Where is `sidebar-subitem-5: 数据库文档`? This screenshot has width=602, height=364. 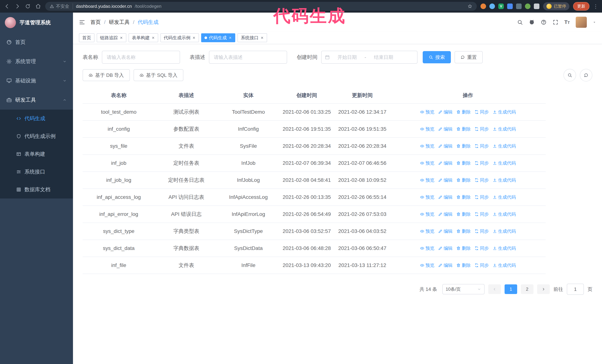
sidebar-subitem-5: 数据库文档 is located at coordinates (37, 189).